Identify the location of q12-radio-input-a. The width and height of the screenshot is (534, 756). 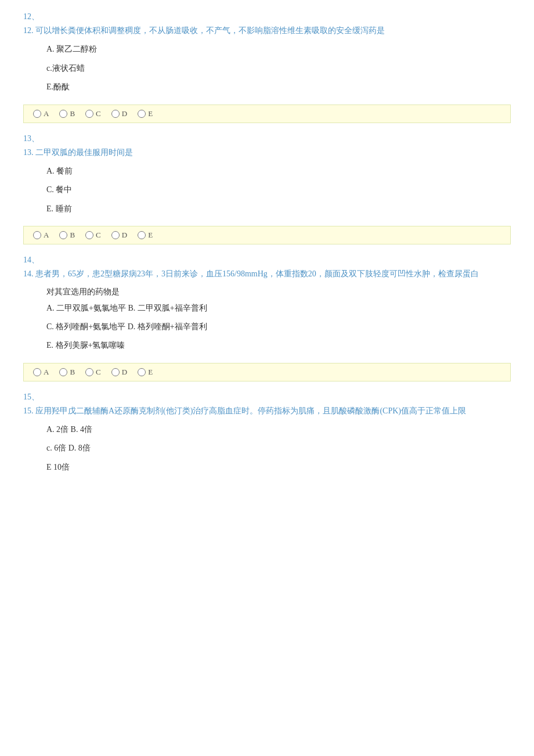
(37, 114).